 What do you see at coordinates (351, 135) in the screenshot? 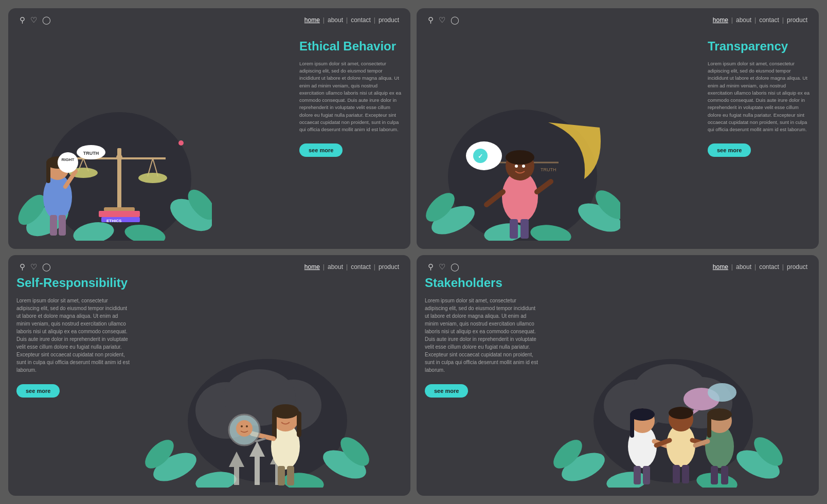
I see `text-ethical: Ethical Behavior Lorem ipsum dolor sit a…` at bounding box center [351, 135].